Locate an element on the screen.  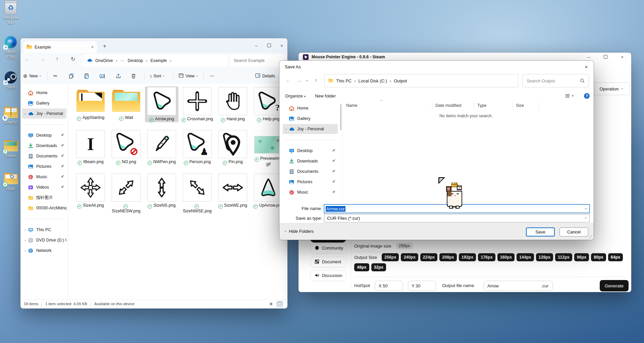
sidebar-item-home: Home is located at coordinates (44, 93).